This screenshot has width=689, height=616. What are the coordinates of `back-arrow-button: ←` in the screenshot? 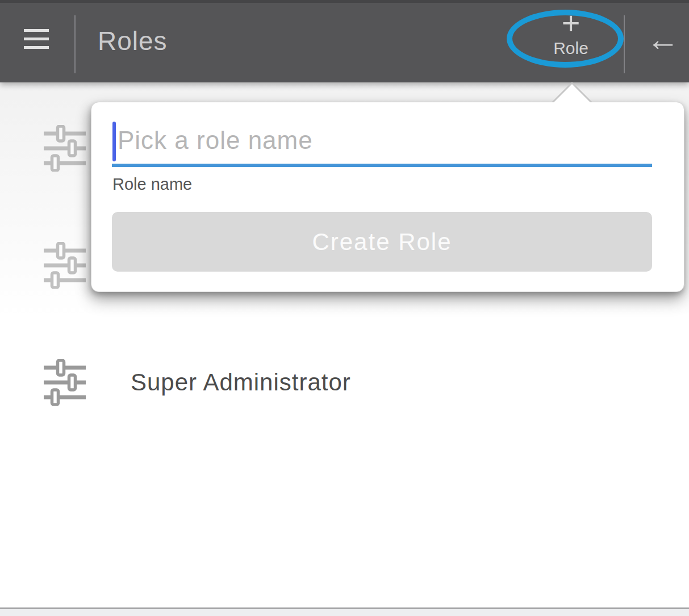 It's located at (663, 39).